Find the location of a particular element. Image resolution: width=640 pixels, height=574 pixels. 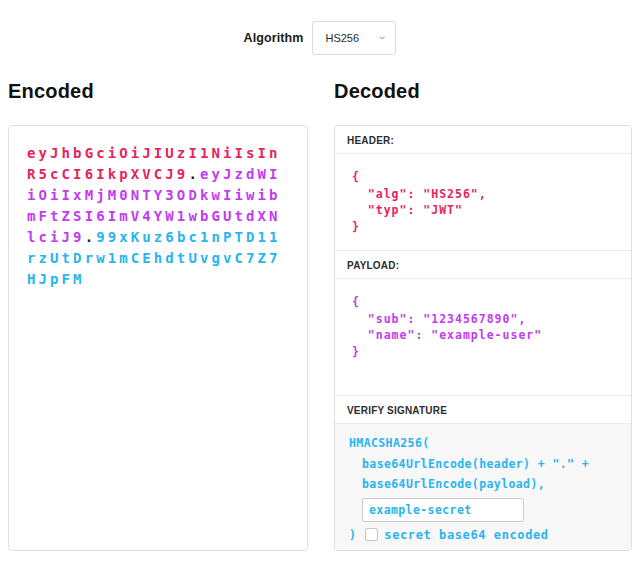

base64-checkbox is located at coordinates (372, 534).